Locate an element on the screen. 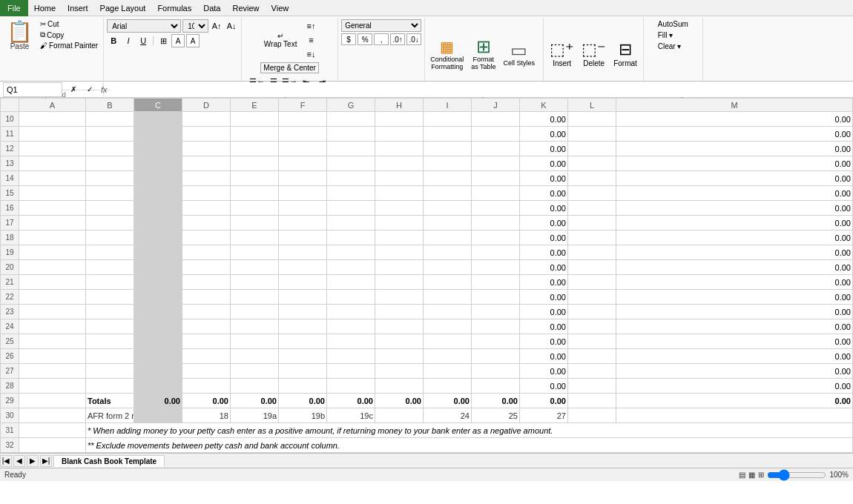  clear-button: Clear ▾ is located at coordinates (673, 46).